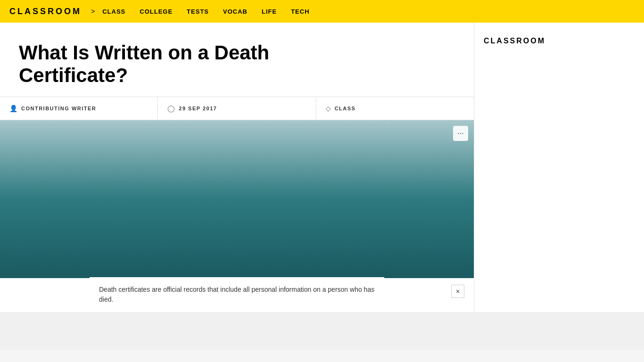 The width and height of the screenshot is (644, 362). What do you see at coordinates (237, 108) in the screenshot?
I see `meta-bar: 👤 CONTRIBUTING WRITER ◯ 29 SEP 2017 ◇ CL…` at bounding box center [237, 108].